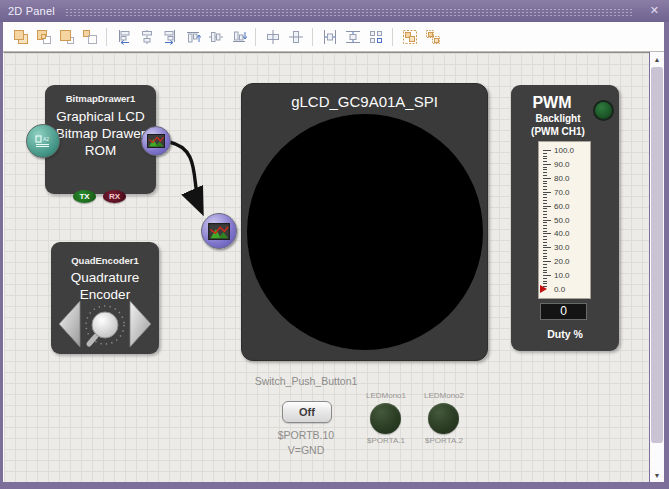  I want to click on vertical-scrollbar: ▲ ▼, so click(657, 267).